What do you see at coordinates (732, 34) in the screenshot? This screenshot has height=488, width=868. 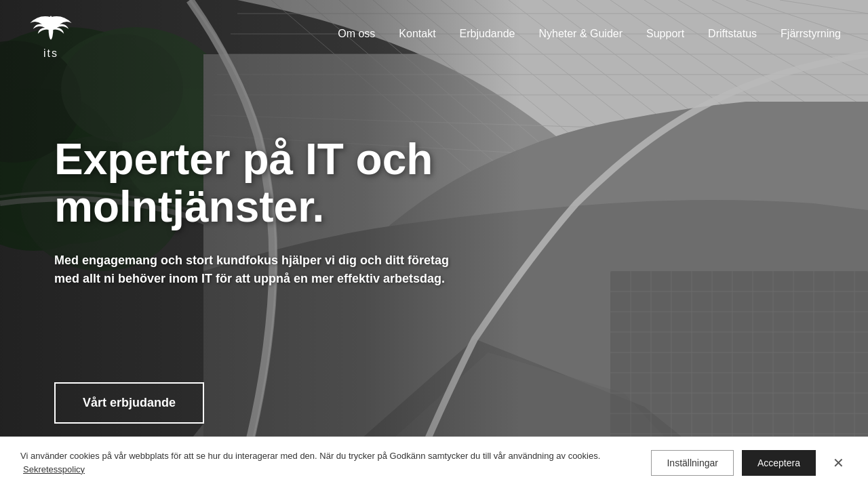 I see `nav-item-driftstatus: Driftstatus` at bounding box center [732, 34].